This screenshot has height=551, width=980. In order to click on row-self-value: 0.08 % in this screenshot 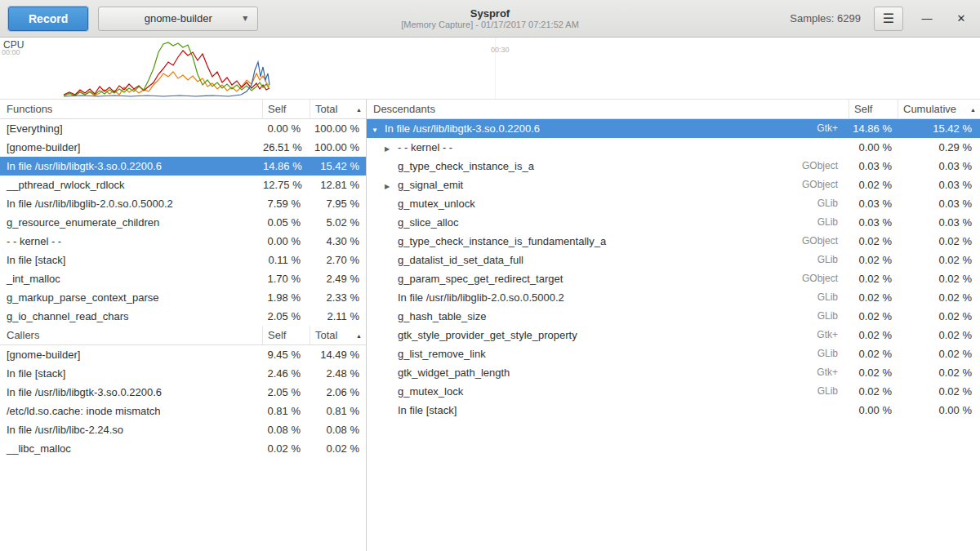, I will do `click(287, 429)`.